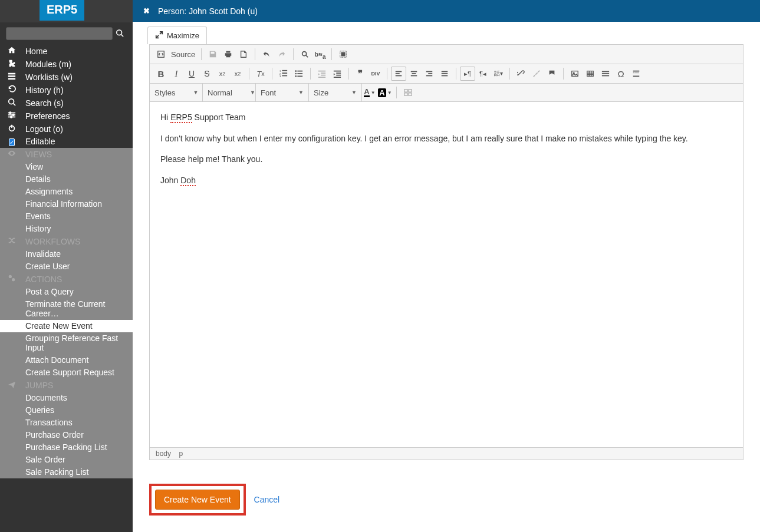 This screenshot has width=760, height=532. Describe the element at coordinates (399, 74) in the screenshot. I see `align-left-icon` at that location.